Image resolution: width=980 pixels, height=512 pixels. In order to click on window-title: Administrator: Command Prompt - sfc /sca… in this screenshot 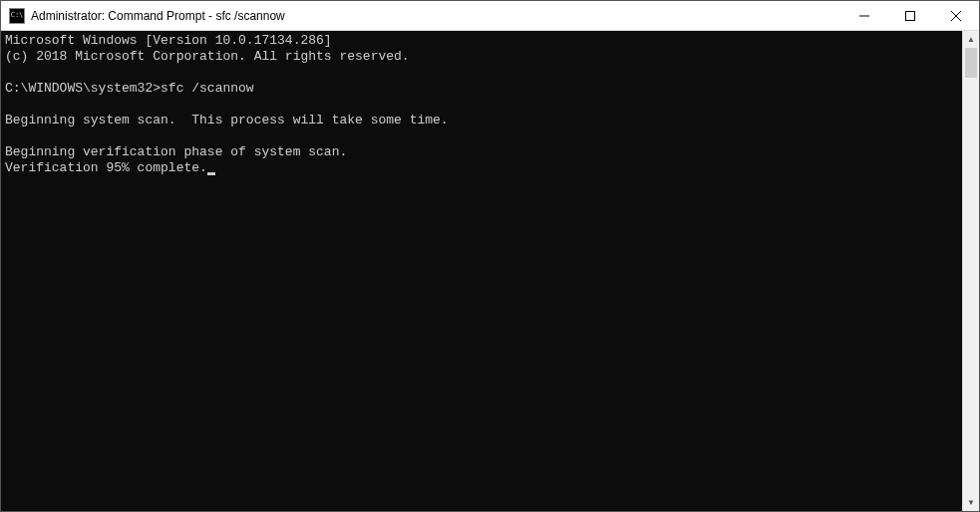, I will do `click(437, 16)`.